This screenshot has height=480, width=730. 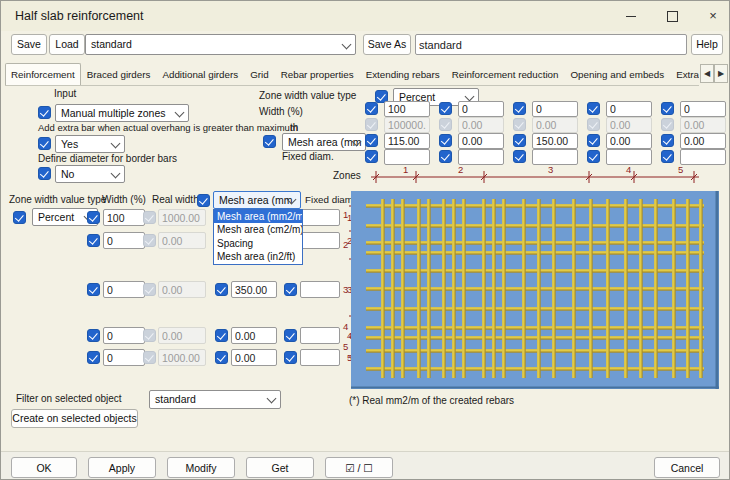 What do you see at coordinates (320, 358) in the screenshot?
I see `row5-fixed-input` at bounding box center [320, 358].